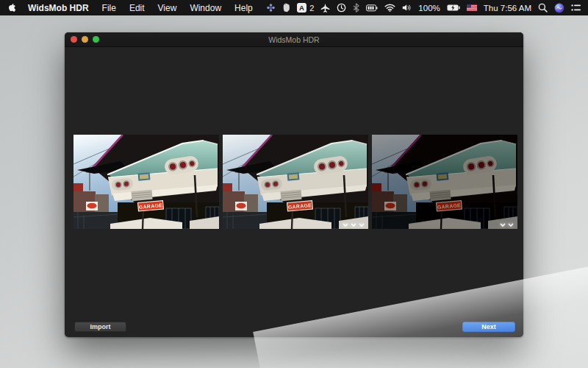  I want to click on input-source-badge: 2, so click(312, 8).